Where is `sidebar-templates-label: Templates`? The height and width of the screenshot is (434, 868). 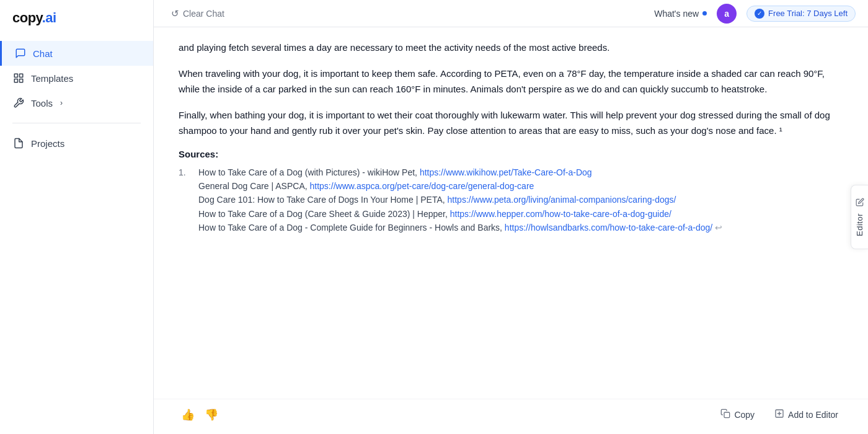 sidebar-templates-label: Templates is located at coordinates (52, 78).